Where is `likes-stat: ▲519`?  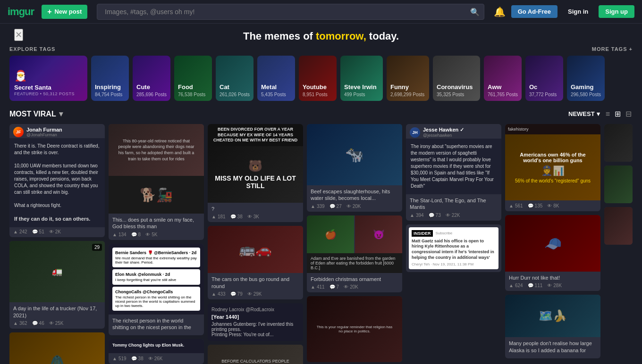 likes-stat: ▲519 is located at coordinates (119, 358).